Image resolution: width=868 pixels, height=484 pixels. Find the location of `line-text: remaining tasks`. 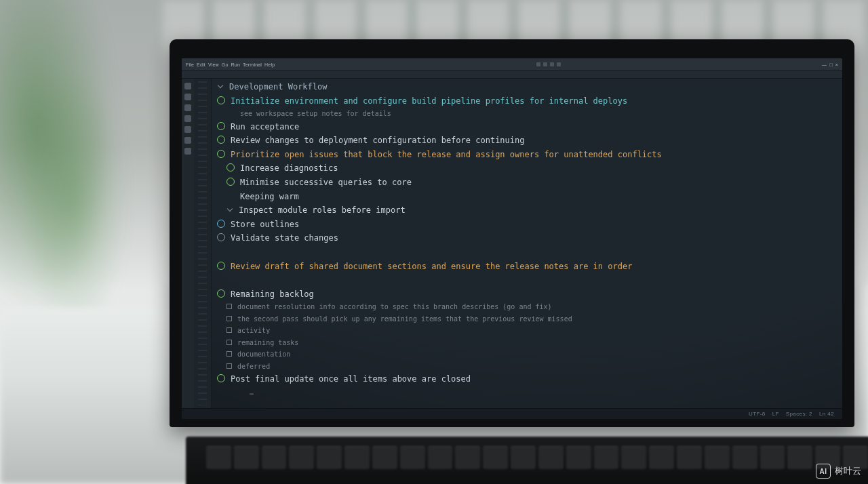

line-text: remaining tasks is located at coordinates (536, 343).